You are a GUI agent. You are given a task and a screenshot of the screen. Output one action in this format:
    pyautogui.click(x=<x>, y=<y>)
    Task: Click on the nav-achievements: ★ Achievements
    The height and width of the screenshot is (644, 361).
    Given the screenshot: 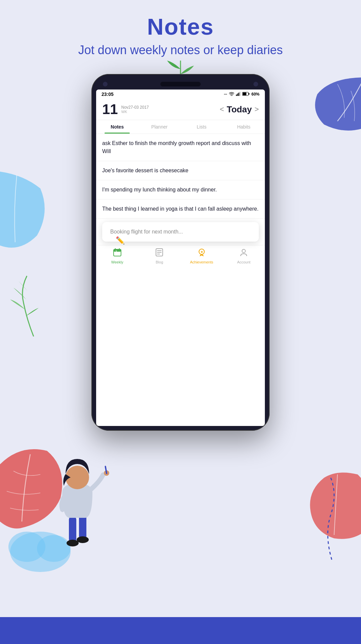 What is the action you would take?
    pyautogui.click(x=202, y=256)
    